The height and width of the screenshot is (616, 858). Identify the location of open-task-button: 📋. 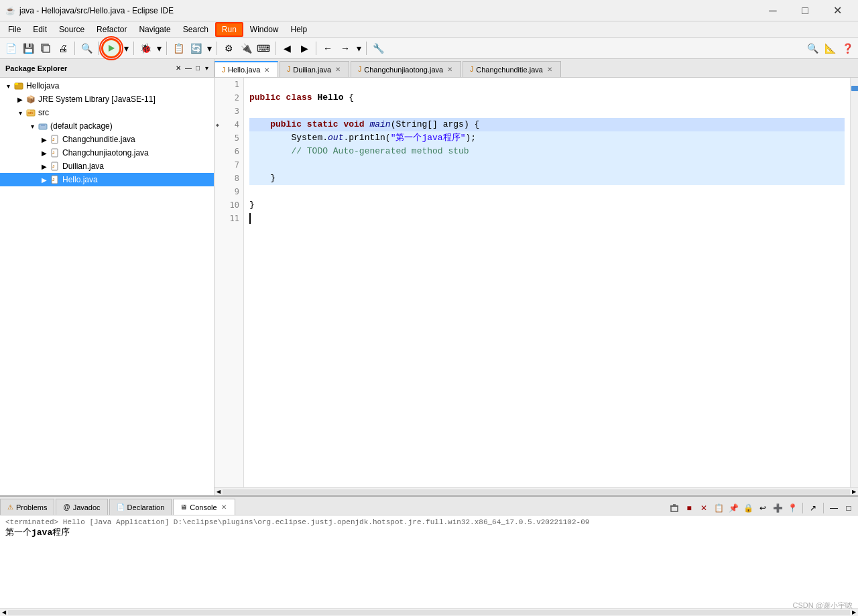
(178, 48).